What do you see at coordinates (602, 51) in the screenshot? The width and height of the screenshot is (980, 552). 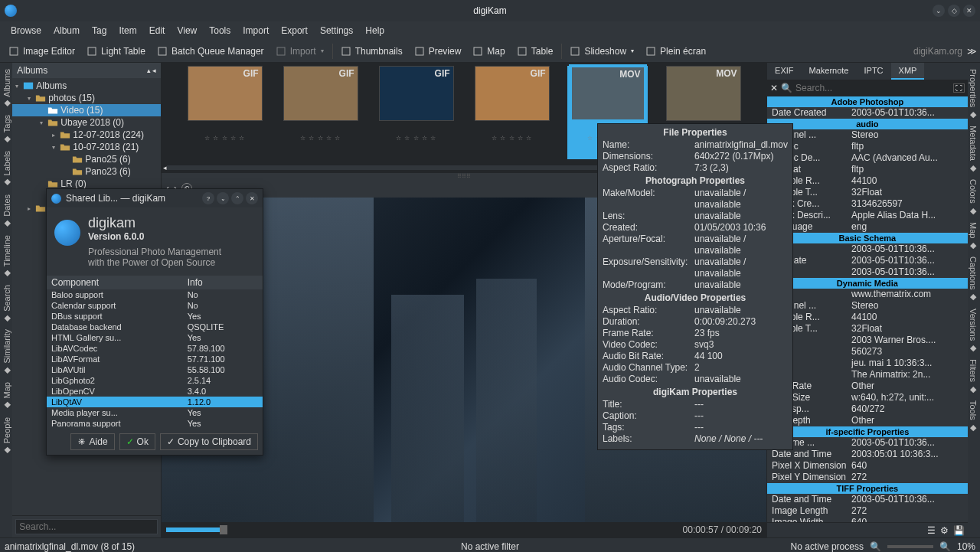 I see `slideshow-button: Slideshow ▾` at bounding box center [602, 51].